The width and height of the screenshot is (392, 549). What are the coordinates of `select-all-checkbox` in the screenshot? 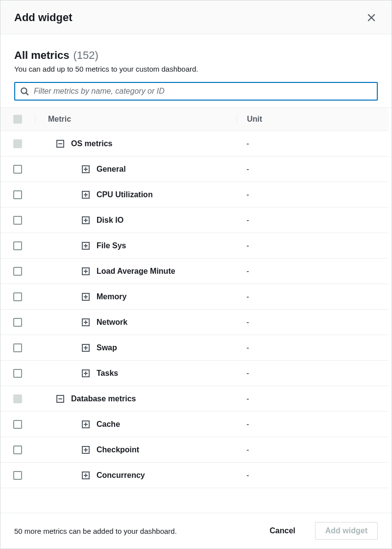 It's located at (18, 119).